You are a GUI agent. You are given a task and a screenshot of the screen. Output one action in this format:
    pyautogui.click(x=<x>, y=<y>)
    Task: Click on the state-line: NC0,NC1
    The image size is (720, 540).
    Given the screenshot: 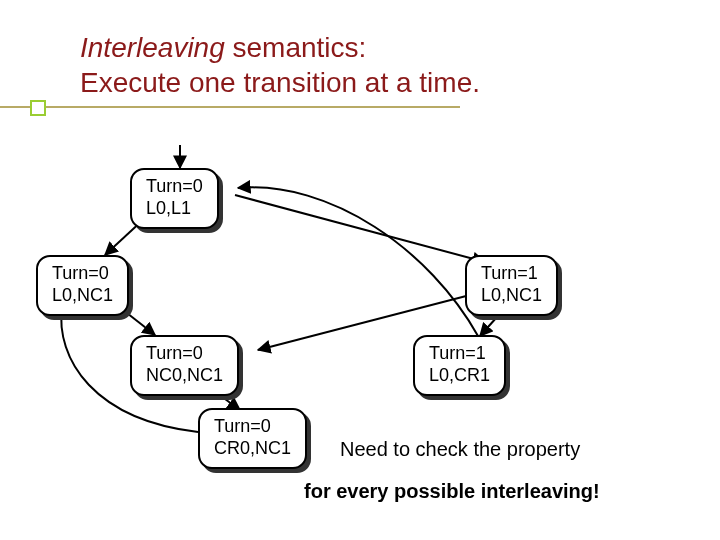 What is the action you would take?
    pyautogui.click(x=184, y=376)
    